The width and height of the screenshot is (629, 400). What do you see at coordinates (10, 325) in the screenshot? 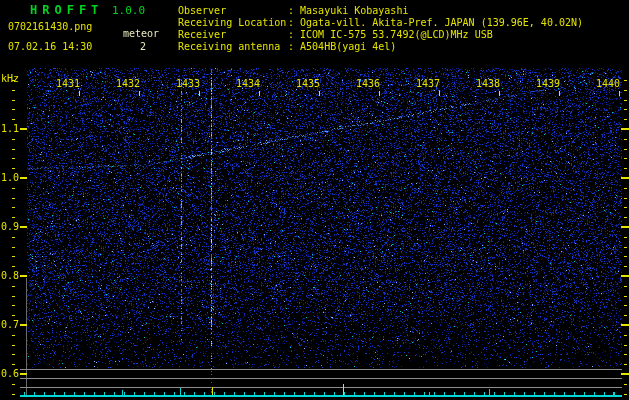
I see `freq-tick-label: 0.7` at bounding box center [10, 325].